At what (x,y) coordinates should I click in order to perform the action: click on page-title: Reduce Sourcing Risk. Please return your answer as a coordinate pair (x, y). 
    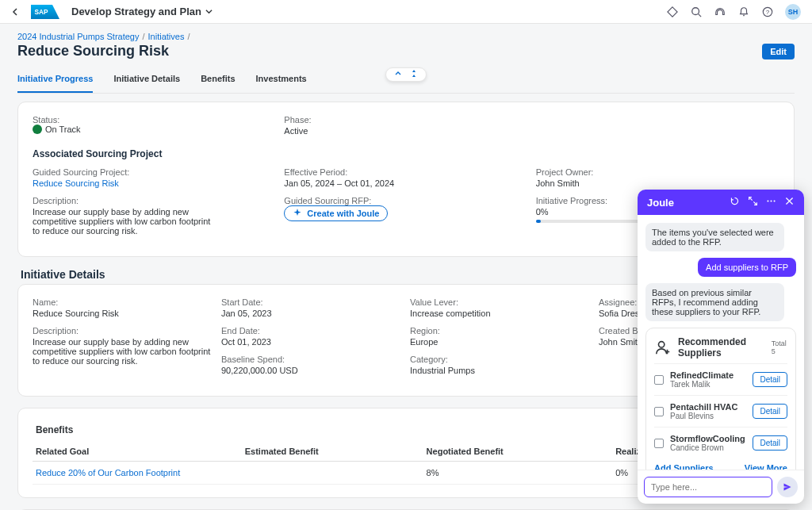
    Looking at the image, I should click on (94, 51).